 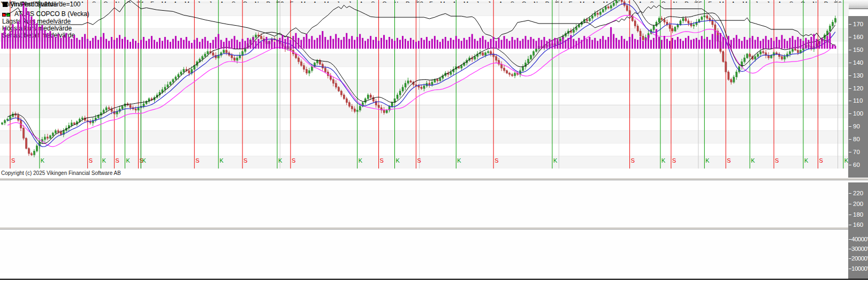 What do you see at coordinates (858, 113) in the screenshot?
I see `y-axis-label: 100` at bounding box center [858, 113].